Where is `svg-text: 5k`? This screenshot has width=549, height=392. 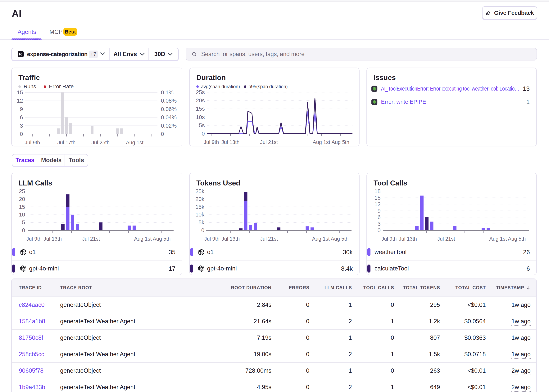 svg-text: 5k is located at coordinates (201, 223).